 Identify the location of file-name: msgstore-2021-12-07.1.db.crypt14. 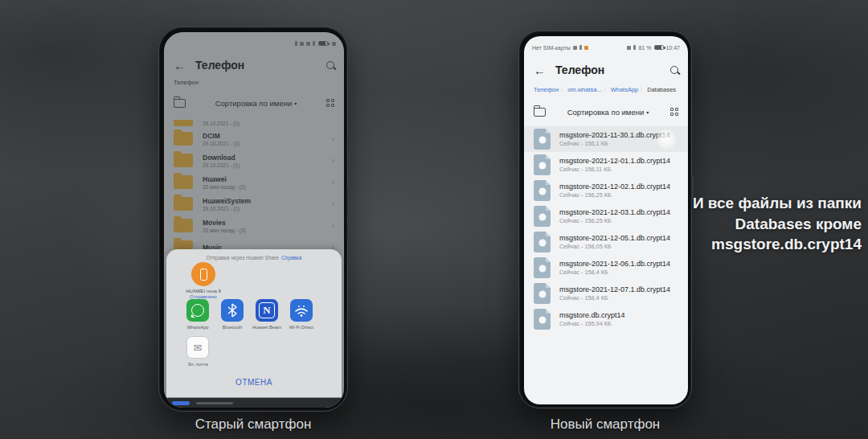
(615, 289).